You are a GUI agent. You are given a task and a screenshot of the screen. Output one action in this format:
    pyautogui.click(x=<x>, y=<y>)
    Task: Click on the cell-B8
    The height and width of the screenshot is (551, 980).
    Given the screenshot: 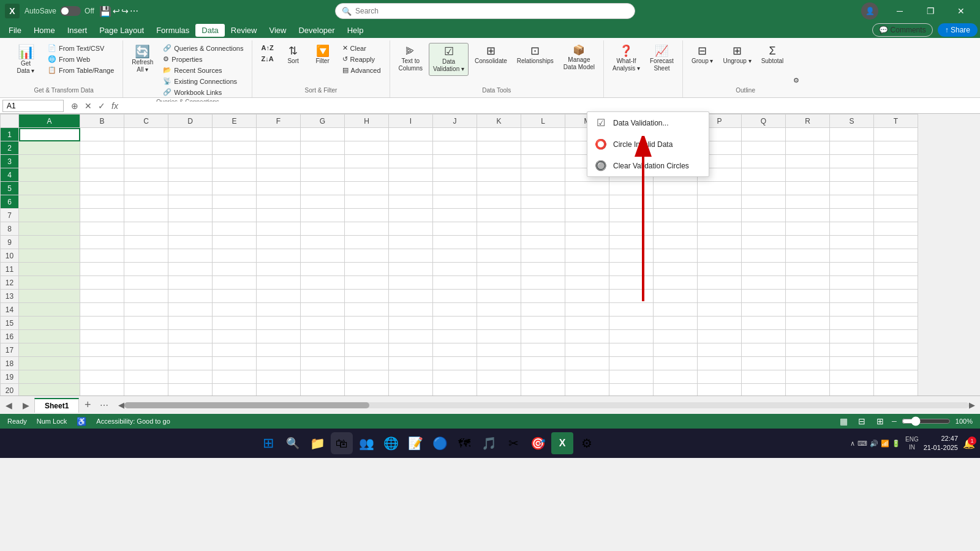 What is the action you would take?
    pyautogui.click(x=102, y=229)
    